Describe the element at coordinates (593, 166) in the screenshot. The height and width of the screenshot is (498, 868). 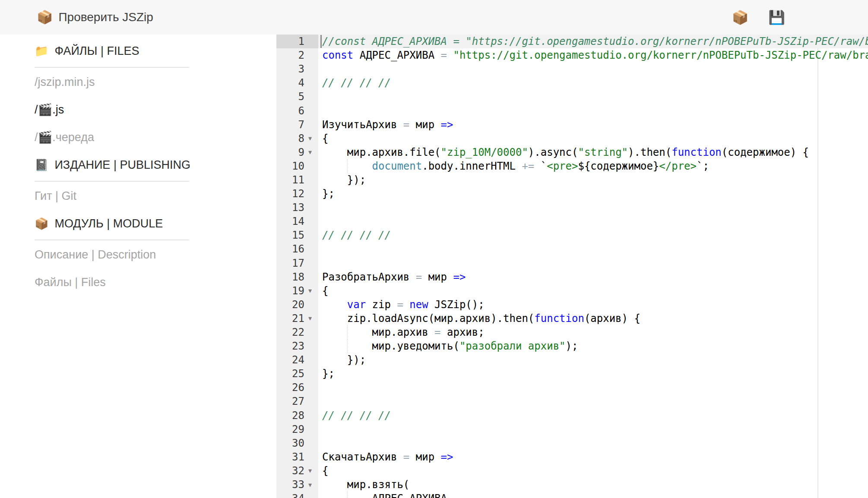
I see `code-line: document.body.innerHTML += `<pre>${содер…` at that location.